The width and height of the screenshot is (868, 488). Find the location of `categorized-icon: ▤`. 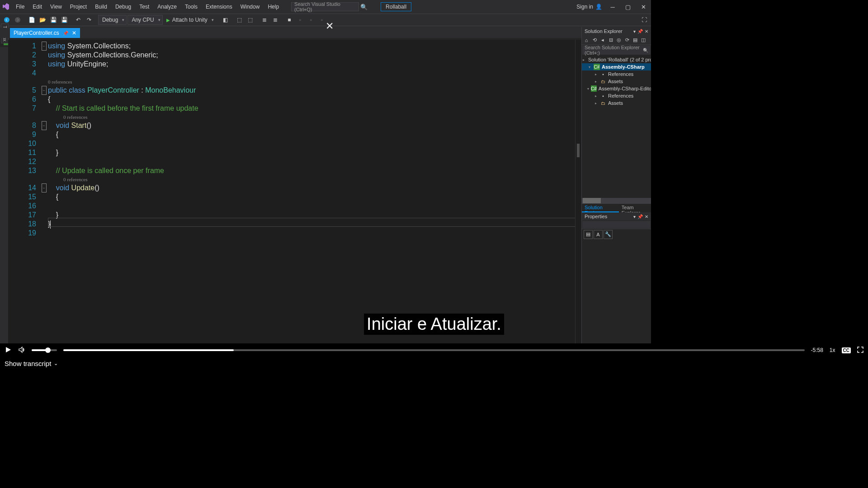

categorized-icon: ▤ is located at coordinates (588, 235).